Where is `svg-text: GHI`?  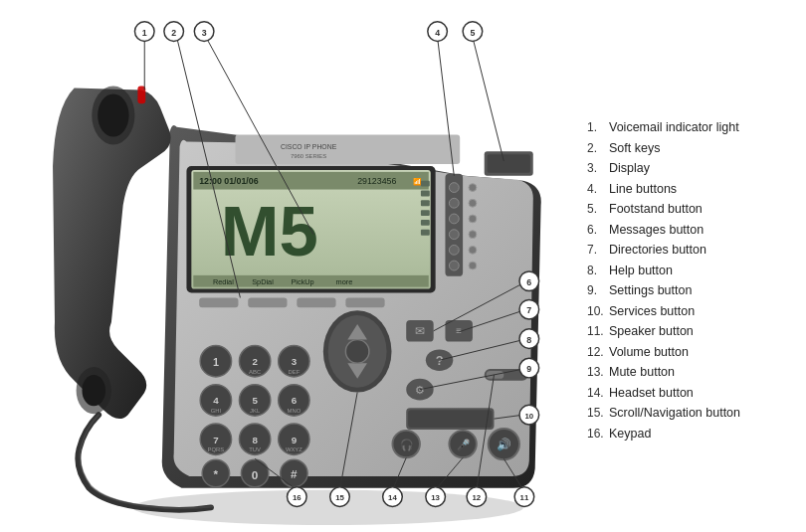 svg-text: GHI is located at coordinates (217, 411).